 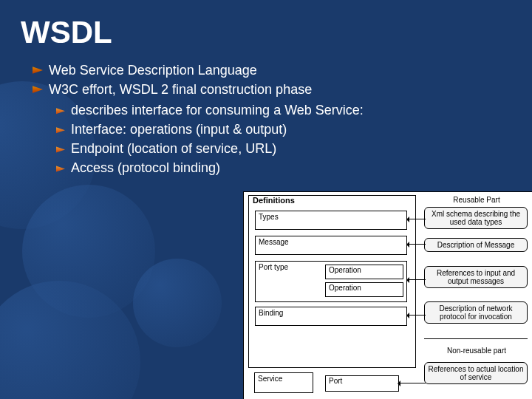 I want to click on slide-title: WSDL, so click(x=266, y=25).